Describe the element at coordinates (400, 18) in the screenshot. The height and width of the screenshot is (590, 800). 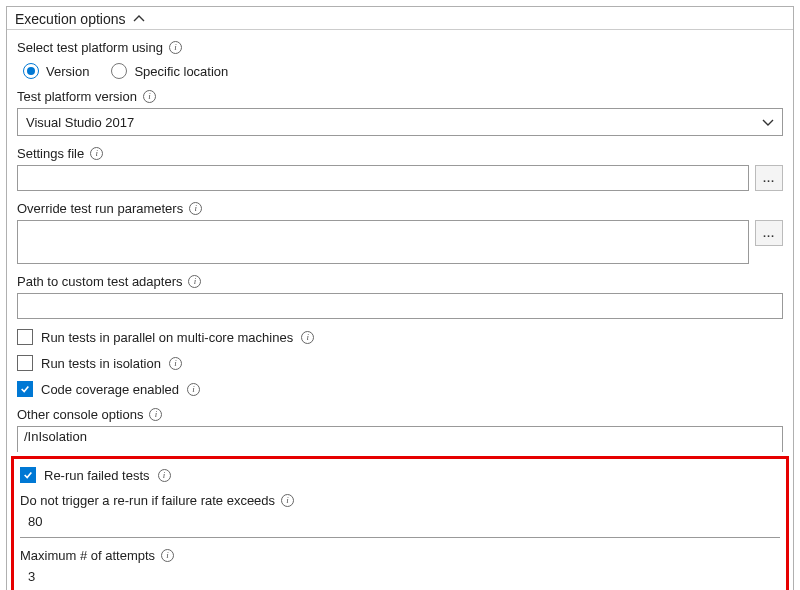
I see `section-header: Execution options` at that location.